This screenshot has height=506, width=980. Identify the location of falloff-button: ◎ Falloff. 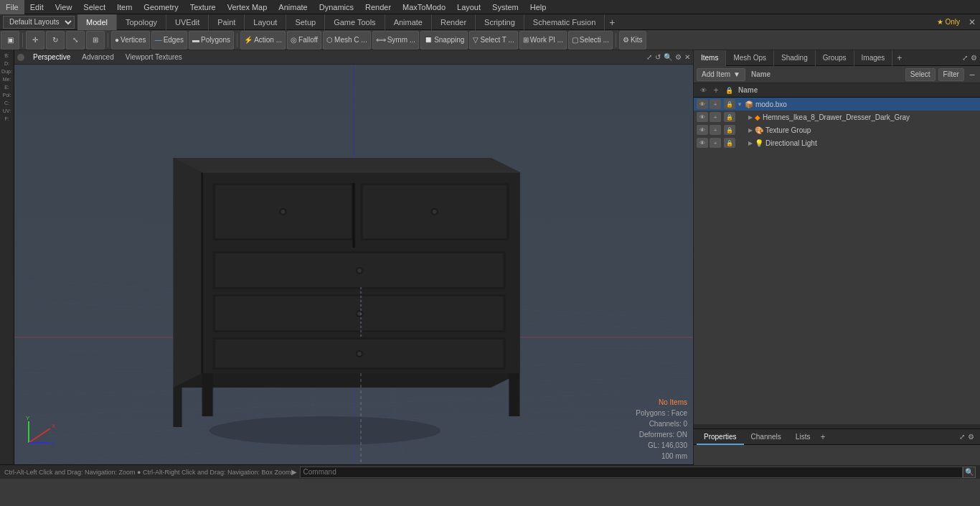
(304, 40).